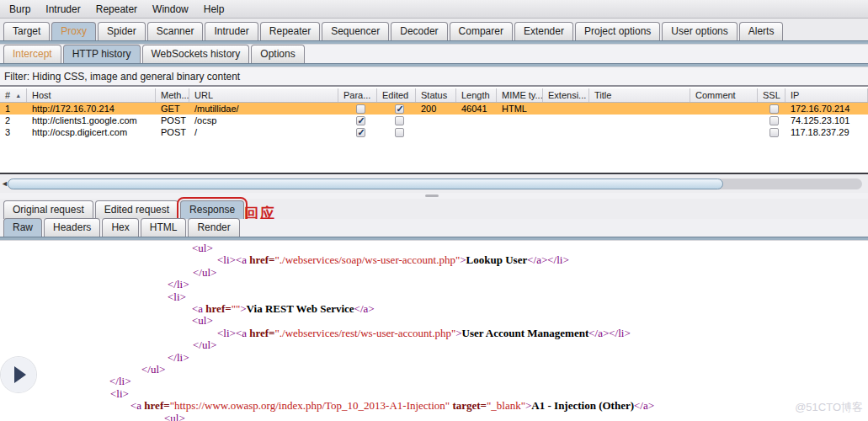  Describe the element at coordinates (242, 308) in the screenshot. I see `code-segment-tag: >` at that location.